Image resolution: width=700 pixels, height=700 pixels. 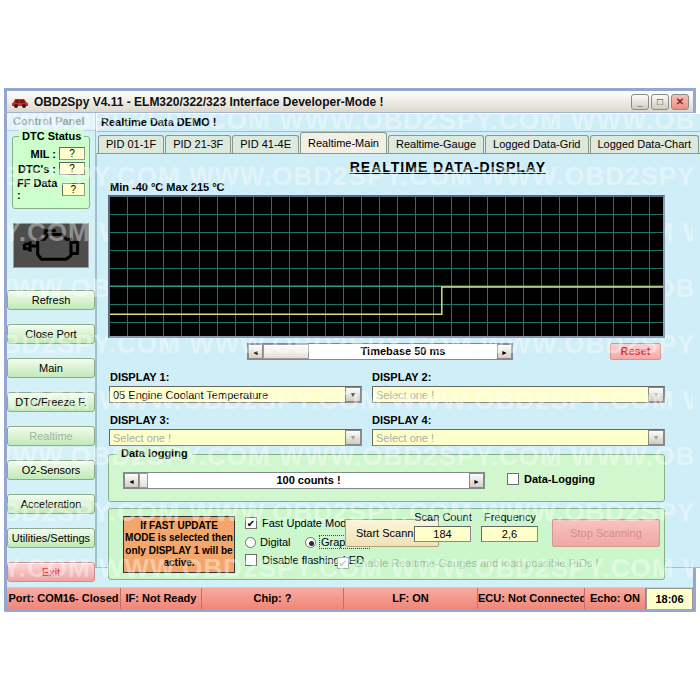 What do you see at coordinates (51, 436) in the screenshot?
I see `sidebar-buttons: Refresh Close Port Main DTC/Freeze F. Re…` at bounding box center [51, 436].